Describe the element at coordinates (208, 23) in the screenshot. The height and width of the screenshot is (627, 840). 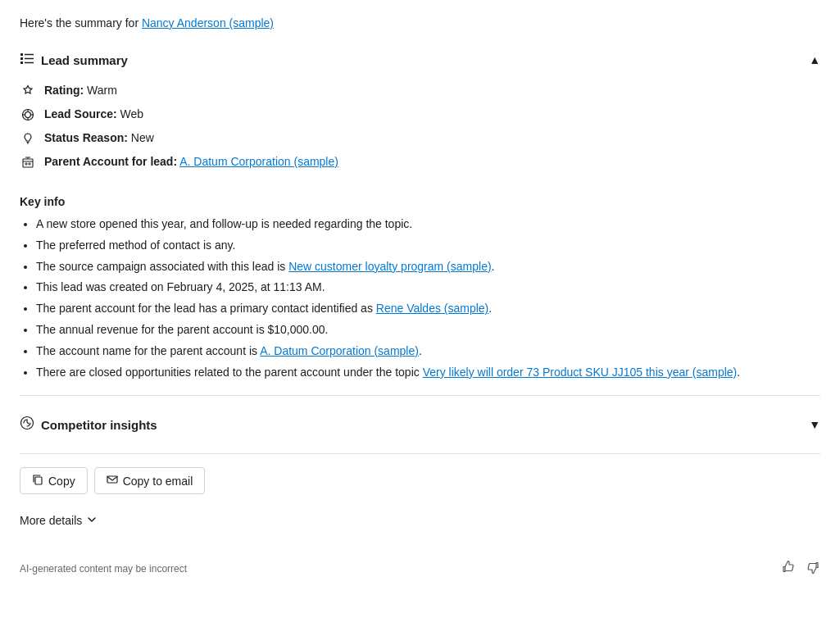
I see `person-link: Nancy Anderson (sample)` at that location.